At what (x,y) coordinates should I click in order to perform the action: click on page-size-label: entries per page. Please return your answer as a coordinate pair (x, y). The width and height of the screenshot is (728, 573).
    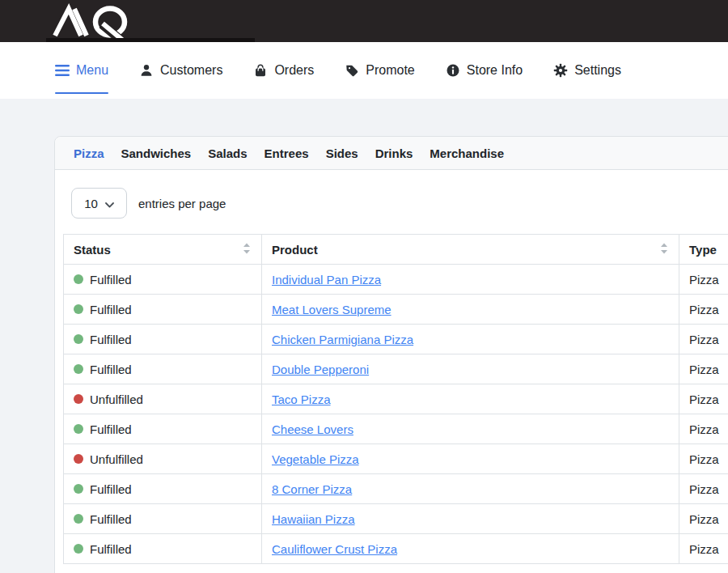
    Looking at the image, I should click on (182, 204).